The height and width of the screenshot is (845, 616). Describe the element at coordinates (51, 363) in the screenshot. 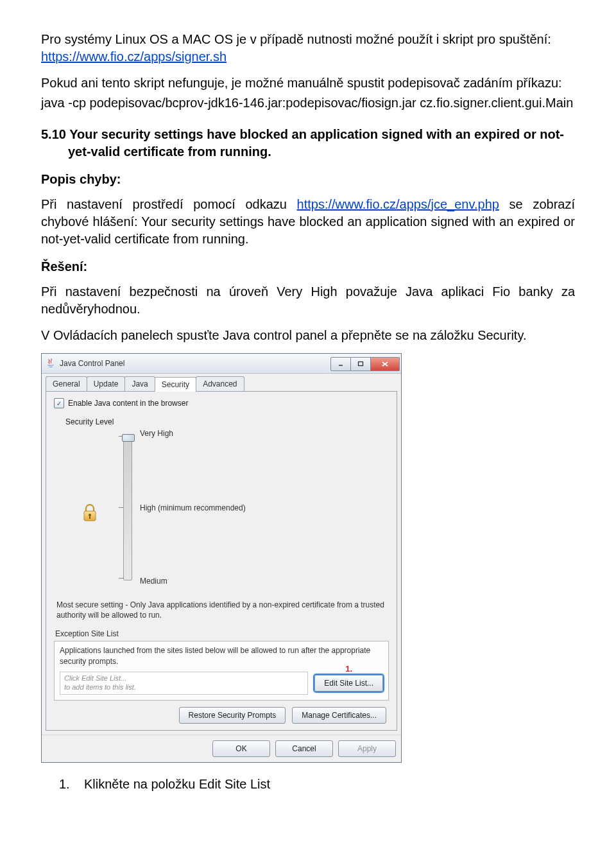

I see `java-icon` at that location.